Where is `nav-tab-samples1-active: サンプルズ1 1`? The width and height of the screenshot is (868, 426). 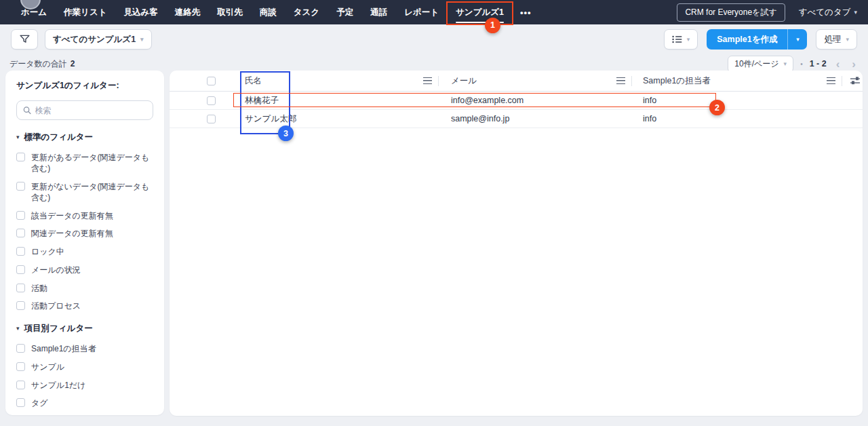
nav-tab-samples1-active: サンプルズ1 1 is located at coordinates (480, 12).